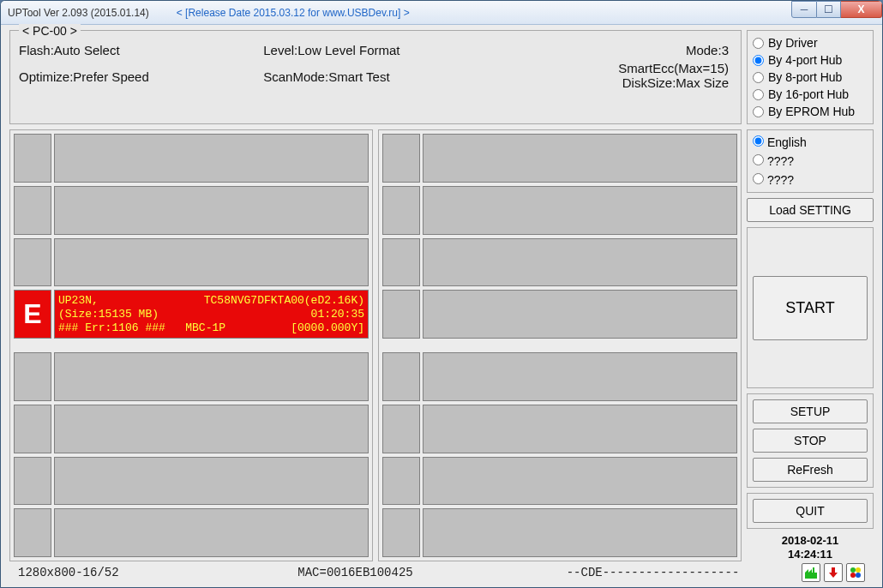  I want to click on hub-option: By EPROM Hub, so click(810, 111).